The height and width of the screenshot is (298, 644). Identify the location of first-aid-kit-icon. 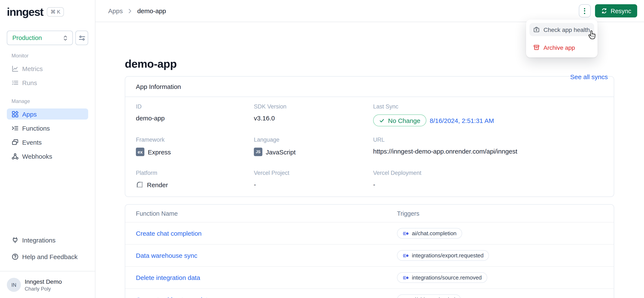
(536, 29).